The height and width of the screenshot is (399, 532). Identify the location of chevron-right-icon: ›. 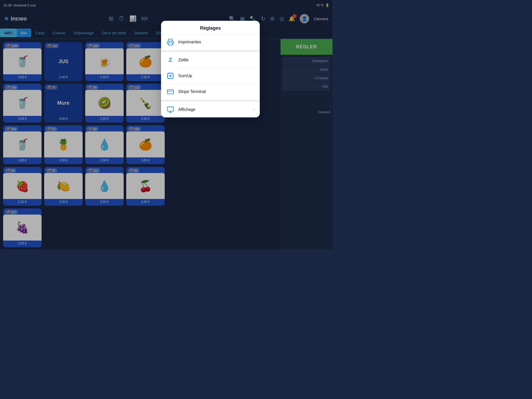
(254, 110).